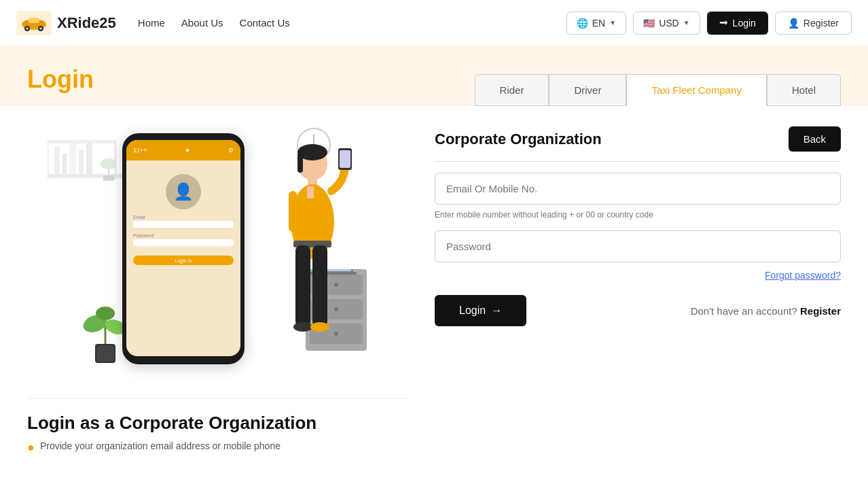  I want to click on tab-driver: Driver, so click(587, 90).